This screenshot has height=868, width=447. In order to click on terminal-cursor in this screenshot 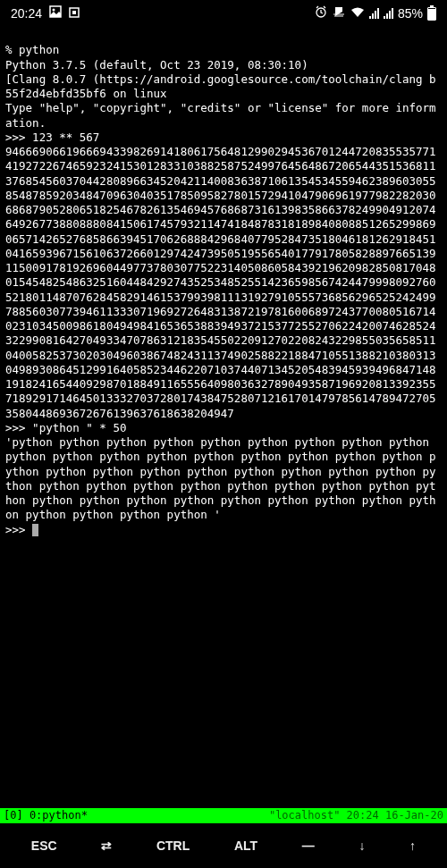, I will do `click(36, 530)`.